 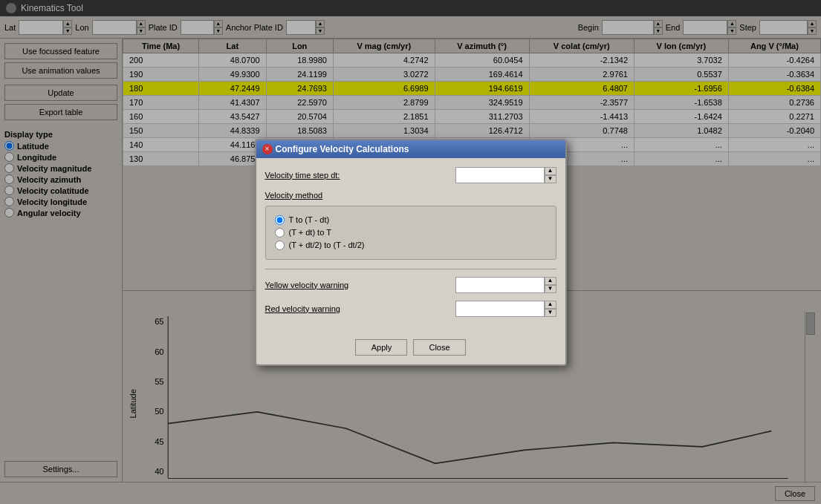 I want to click on velocity-method-section: Velocity method T to (T - dt) (T + dt) t…, so click(x=411, y=226).